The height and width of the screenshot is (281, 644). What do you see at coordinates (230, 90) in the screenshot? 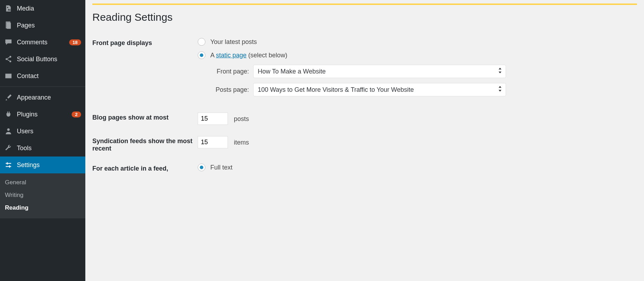
I see `posts-page-select-label: Posts page:` at bounding box center [230, 90].